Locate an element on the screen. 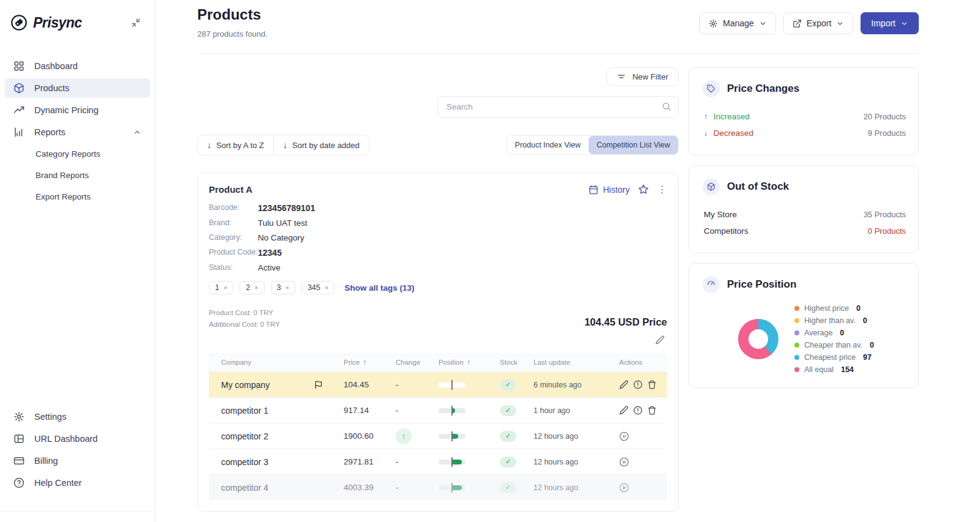  company-cell: competitor 2 is located at coordinates (282, 436).